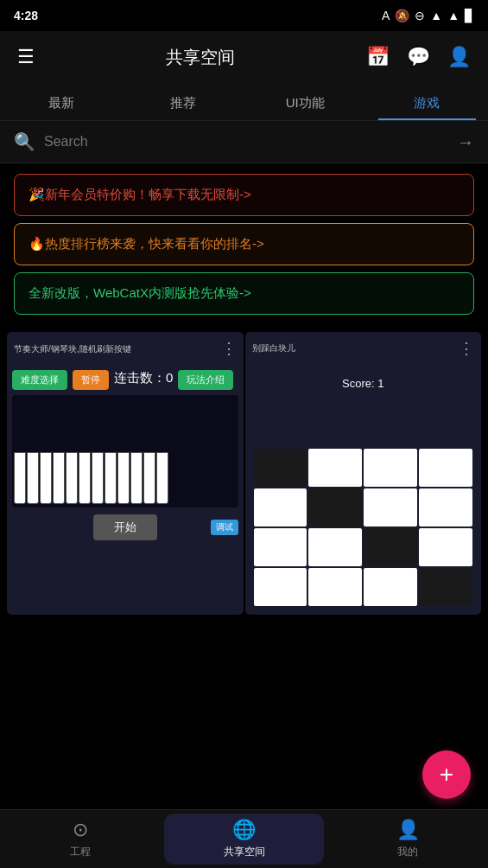 The height and width of the screenshot is (868, 488). What do you see at coordinates (125, 527) in the screenshot?
I see `start-button: 开始` at bounding box center [125, 527].